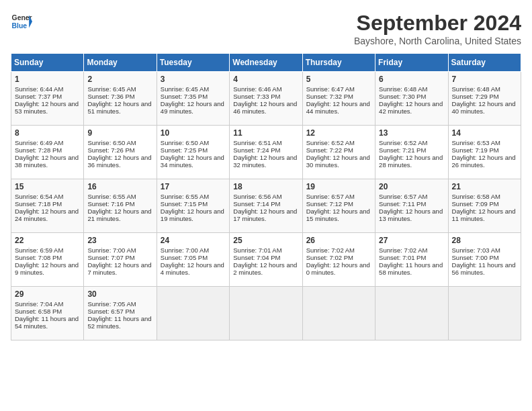  I want to click on daylight-text: Daylight: 11 hours and 58 minutes., so click(411, 269).